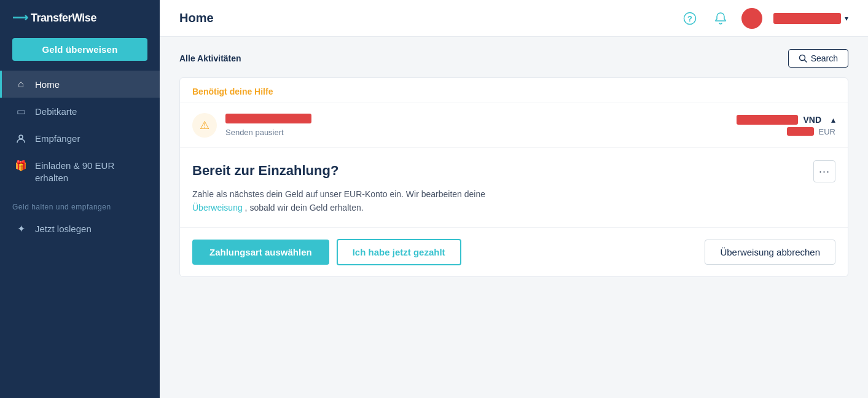 The width and height of the screenshot is (868, 398). I want to click on debitkarte-icon: ▭, so click(21, 112).